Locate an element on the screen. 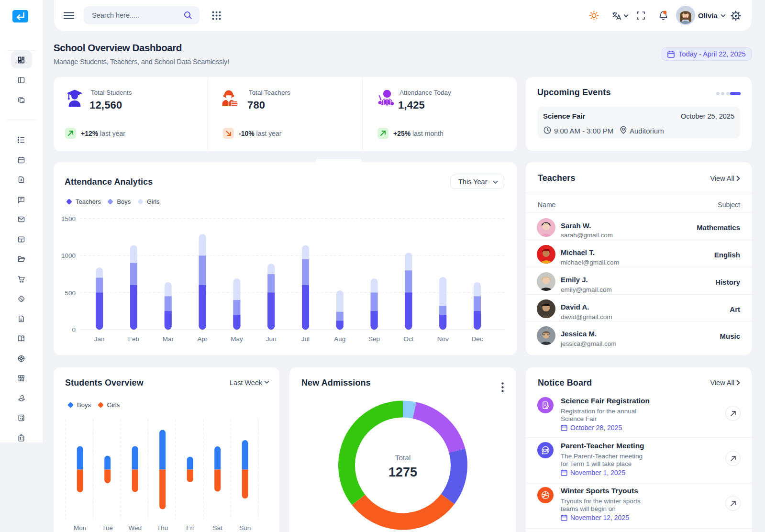 The height and width of the screenshot is (532, 765). svg-text: Mon is located at coordinates (80, 528).